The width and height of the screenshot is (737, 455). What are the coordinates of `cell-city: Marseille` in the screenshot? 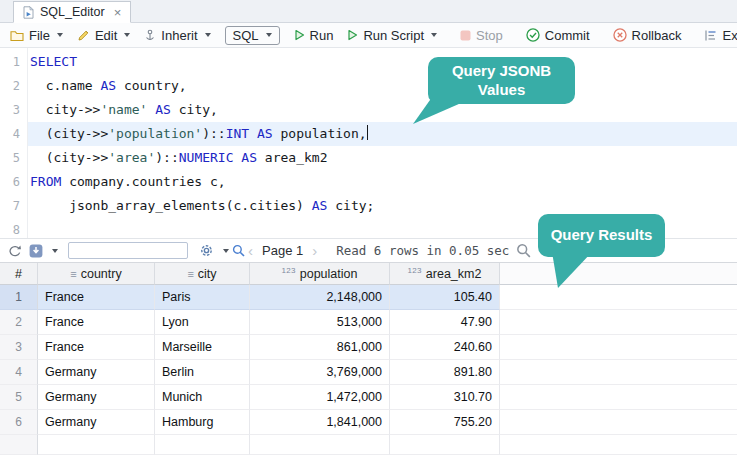 It's located at (202, 348).